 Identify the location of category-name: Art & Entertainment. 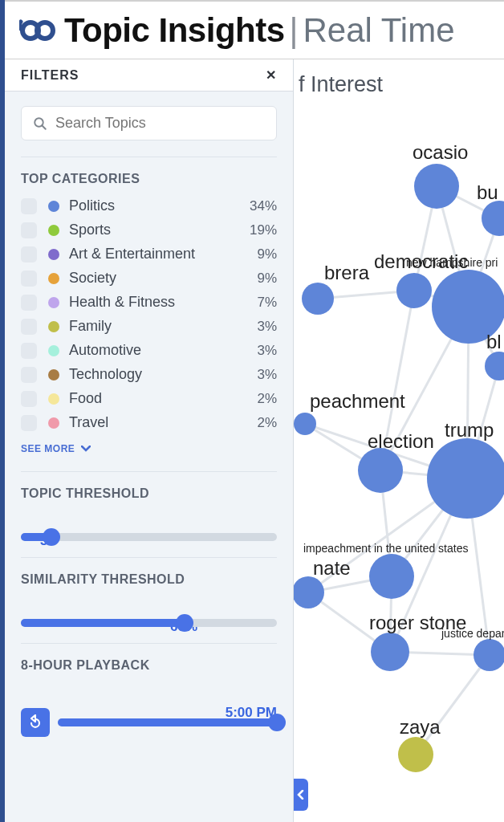
(132, 254).